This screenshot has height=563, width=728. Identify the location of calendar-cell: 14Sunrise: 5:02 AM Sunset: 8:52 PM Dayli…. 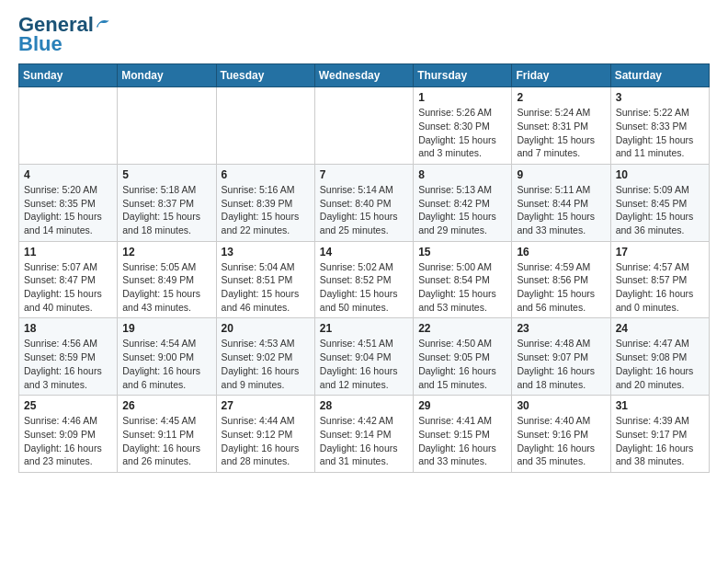
(364, 280).